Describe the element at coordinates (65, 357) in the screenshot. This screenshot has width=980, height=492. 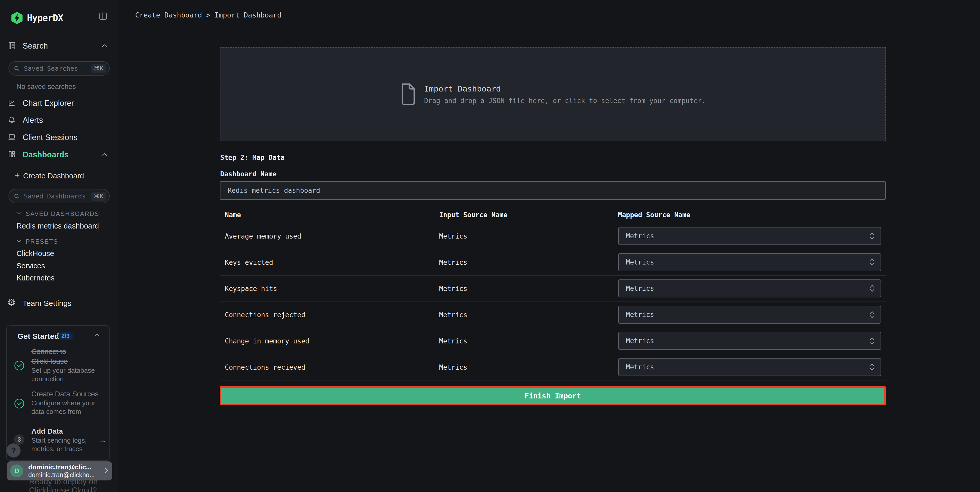
I see `step-title: Connect to ClickHouse` at that location.